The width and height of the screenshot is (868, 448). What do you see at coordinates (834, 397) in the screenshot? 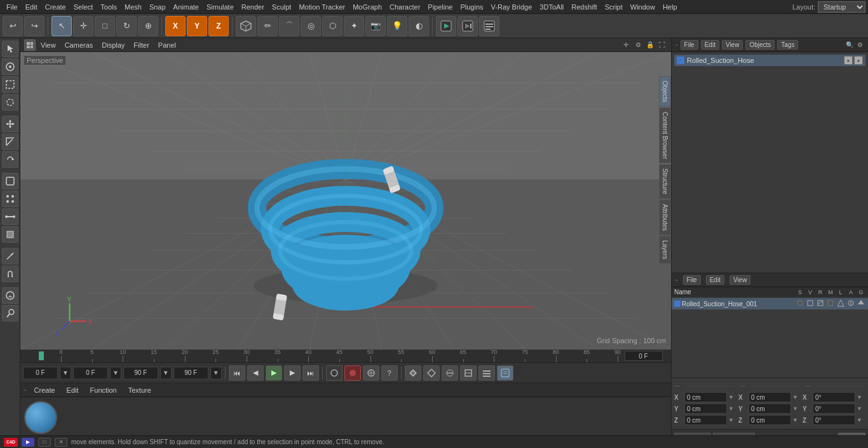
I see `x-scale-input` at bounding box center [834, 397].